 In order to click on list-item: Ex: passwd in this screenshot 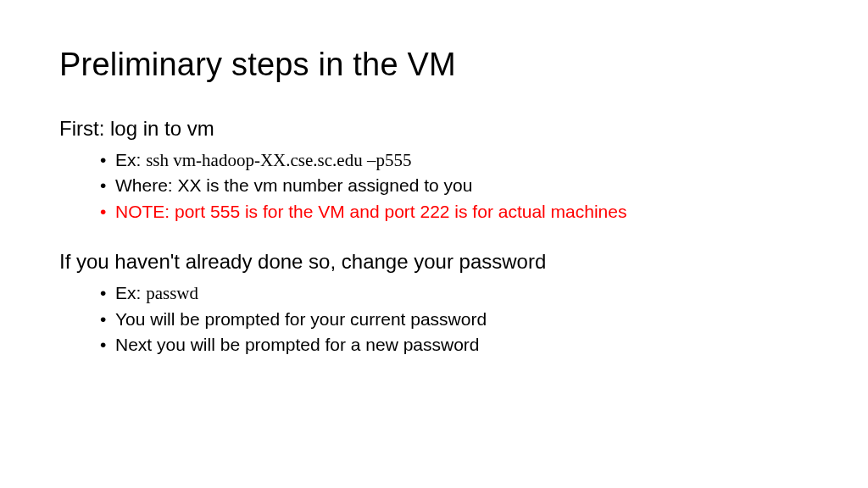, I will do `click(454, 293)`.